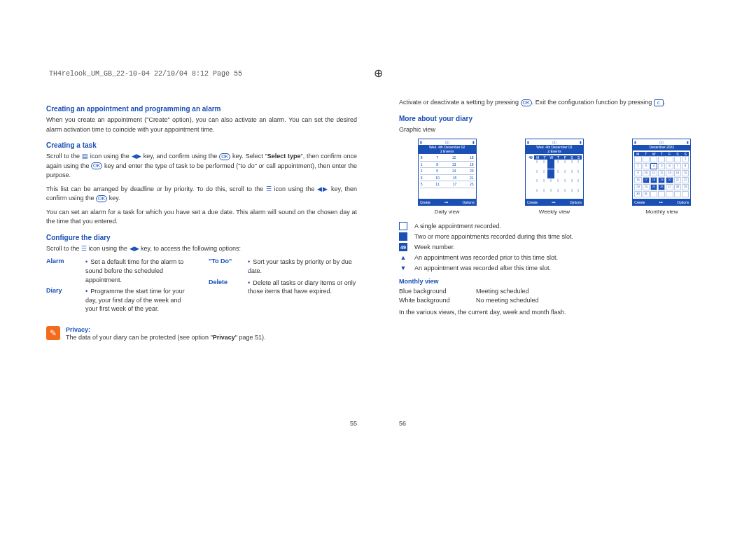 This screenshot has width=756, height=534. What do you see at coordinates (202, 238) in the screenshot?
I see `heading-configure-diary: Configure the diary` at bounding box center [202, 238].